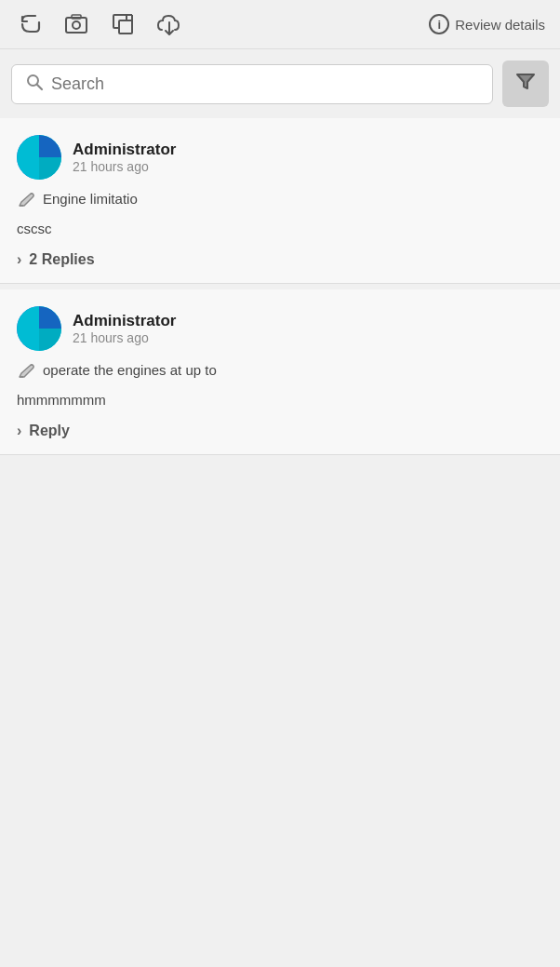 The width and height of the screenshot is (560, 967). I want to click on reply-button: › Reply, so click(280, 431).